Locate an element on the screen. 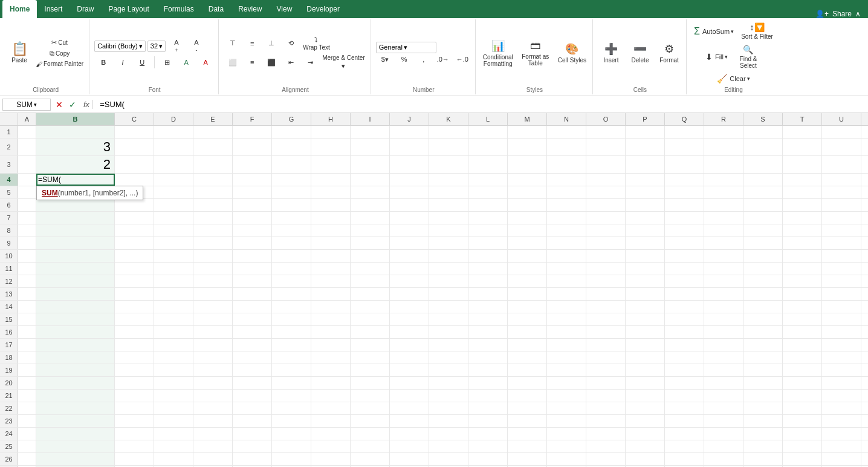  cell-F7 is located at coordinates (253, 218).